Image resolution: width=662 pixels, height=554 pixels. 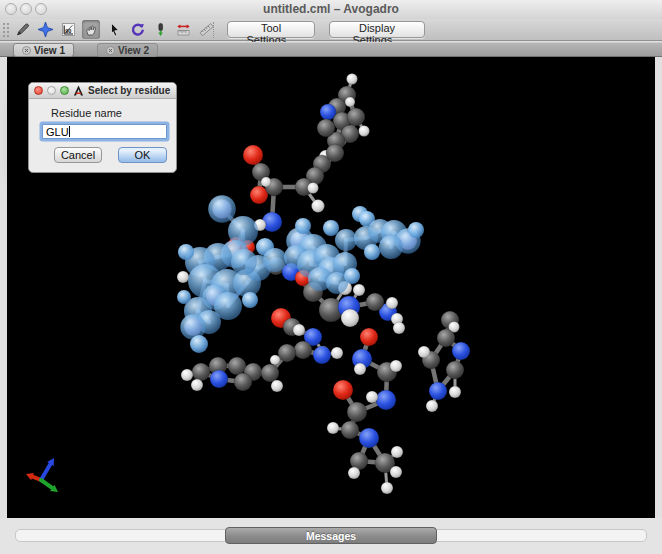 I want to click on text-caret, so click(x=70, y=132).